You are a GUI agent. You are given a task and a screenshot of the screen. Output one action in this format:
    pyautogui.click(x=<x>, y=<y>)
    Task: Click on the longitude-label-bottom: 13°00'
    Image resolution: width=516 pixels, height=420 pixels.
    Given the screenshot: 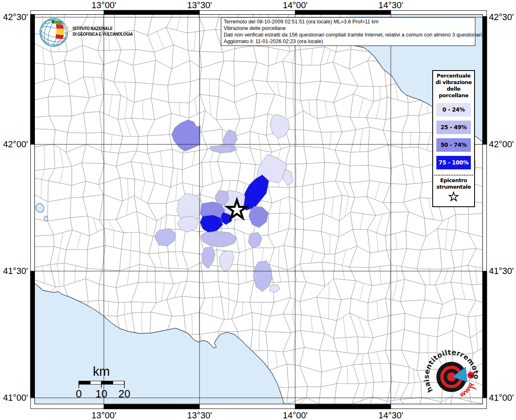 What is the action you would take?
    pyautogui.click(x=104, y=415)
    